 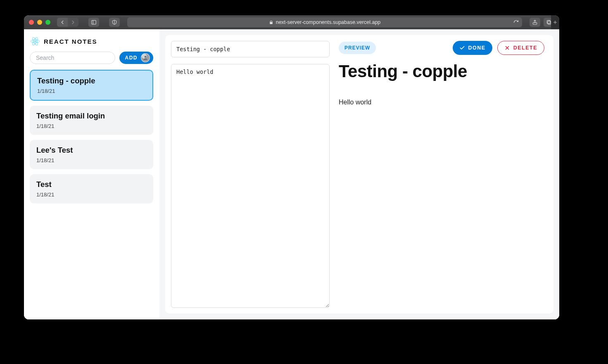 I want to click on minimize-window-button, so click(x=40, y=22).